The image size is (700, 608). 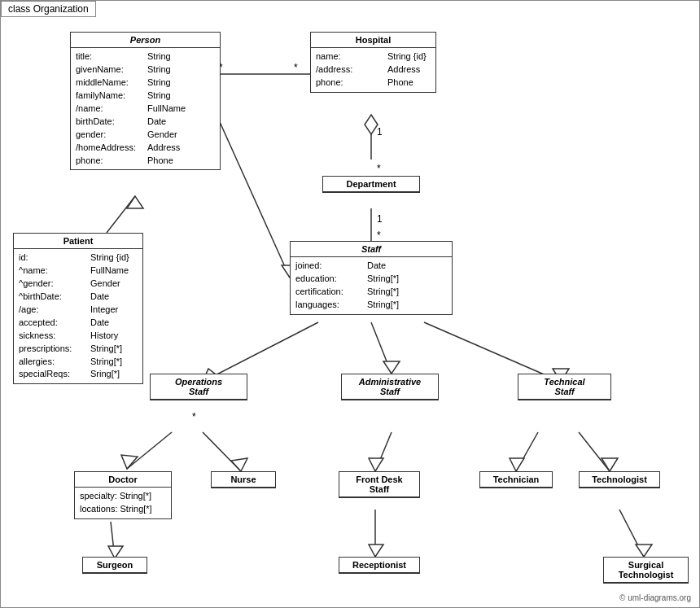 What do you see at coordinates (619, 480) in the screenshot?
I see `class-technologist-name: Technologist` at bounding box center [619, 480].